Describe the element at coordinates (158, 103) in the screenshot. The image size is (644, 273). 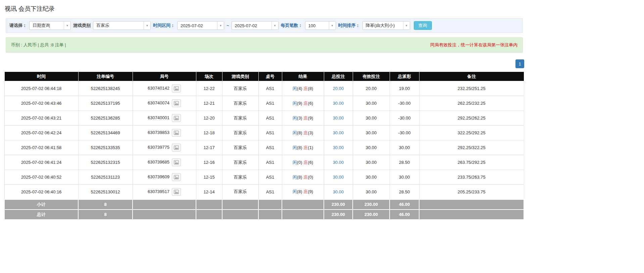
I see `round-number: 630740074` at that location.